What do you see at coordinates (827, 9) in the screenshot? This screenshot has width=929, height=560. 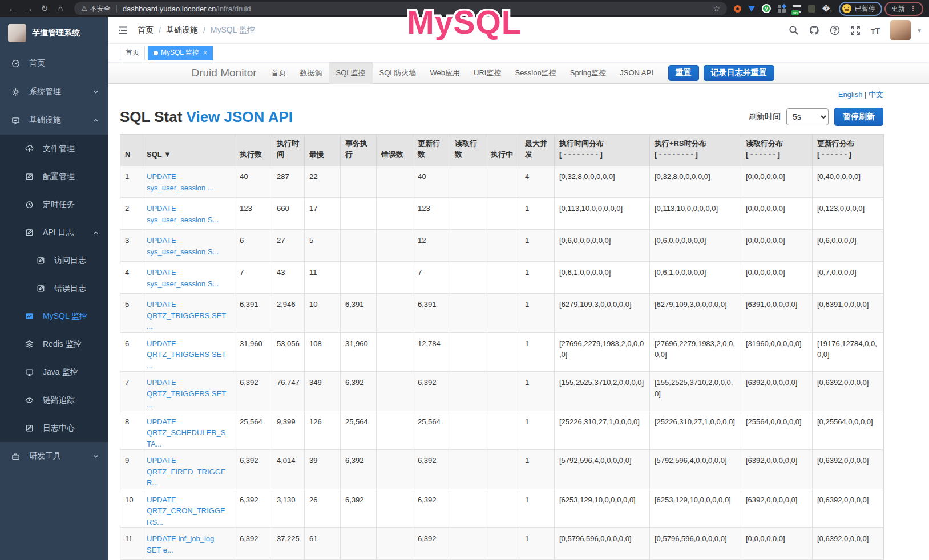 I see `extensions-puzzle-icon: �,` at bounding box center [827, 9].